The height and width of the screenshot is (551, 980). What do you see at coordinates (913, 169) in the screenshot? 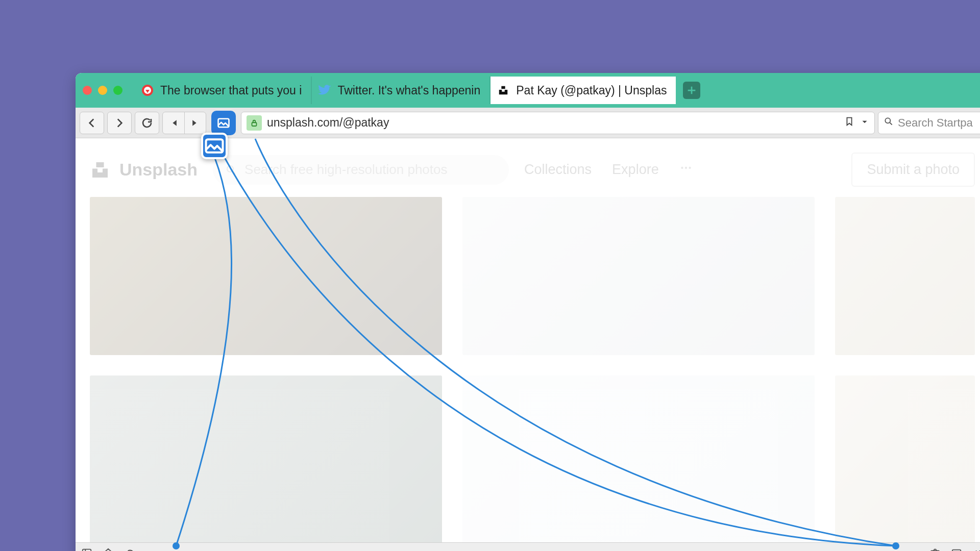
I see `submit-photo-button: Submit a photo` at bounding box center [913, 169].